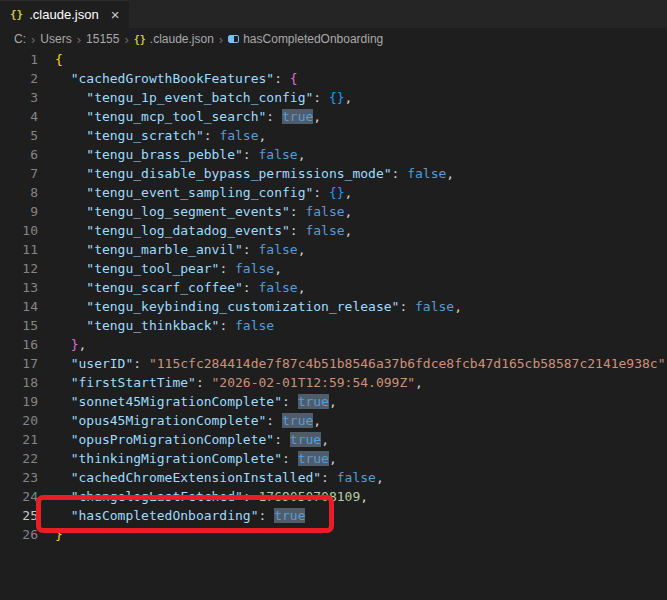 This screenshot has height=600, width=667. I want to click on code-line: 17 "userID": "115cfc284414de7f87c4b51b85…, so click(334, 364).